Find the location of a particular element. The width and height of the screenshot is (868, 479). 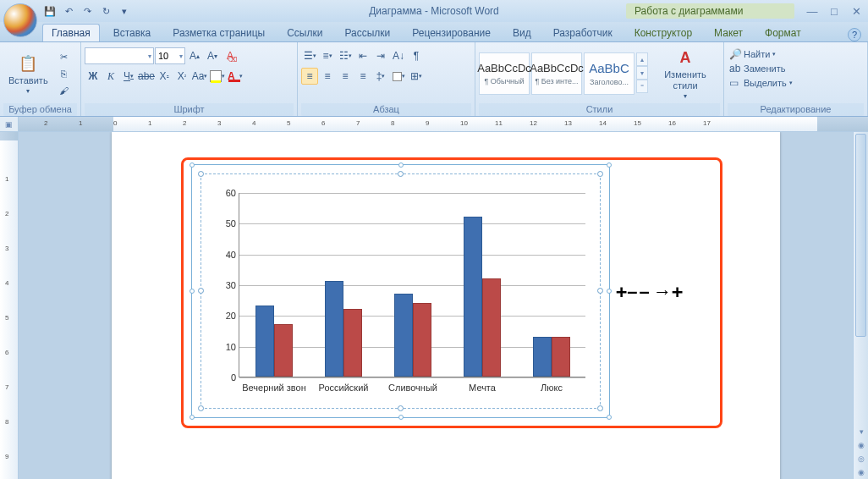

tab-mailings: Рассылки is located at coordinates (367, 33).